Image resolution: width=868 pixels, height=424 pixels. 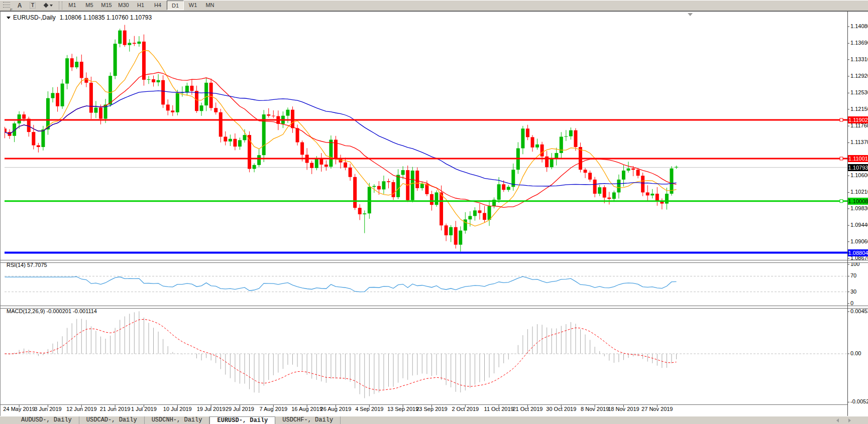 What do you see at coordinates (848, 214) in the screenshot?
I see `price-axis-line` at bounding box center [848, 214].